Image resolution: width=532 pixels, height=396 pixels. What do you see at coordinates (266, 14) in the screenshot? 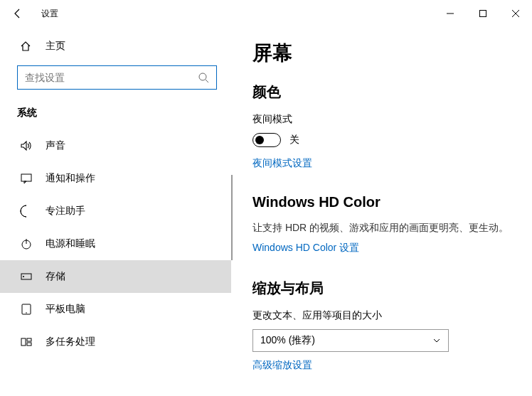
I see `titlebar: 设置` at bounding box center [266, 14].